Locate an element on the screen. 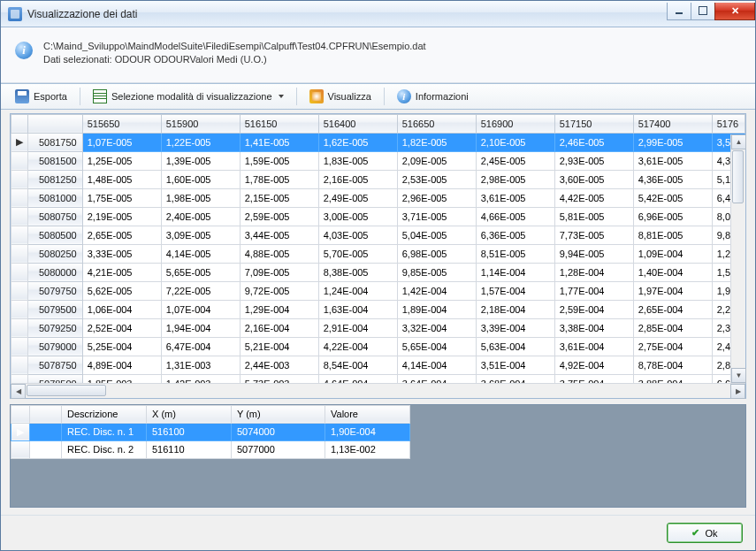  column-header: 517150 is located at coordinates (594, 124).